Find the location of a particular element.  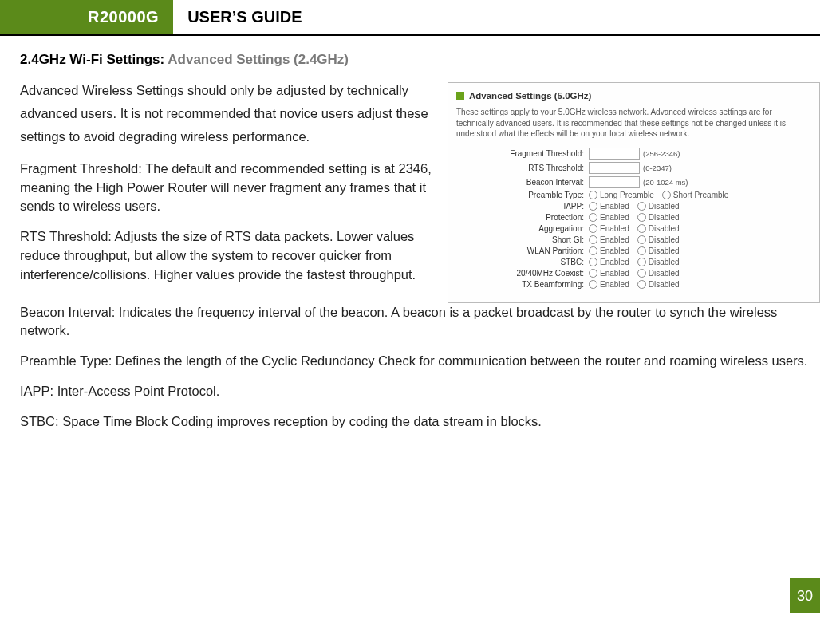

screenshot-description: These settings apply to your 5.0GHz wire… is located at coordinates (633, 123).